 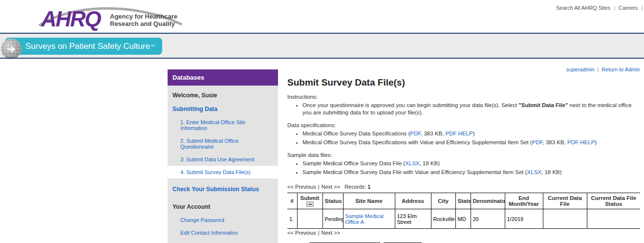 I want to click on instructions-list: Once your questionnaire is approved you …, so click(x=464, y=109).